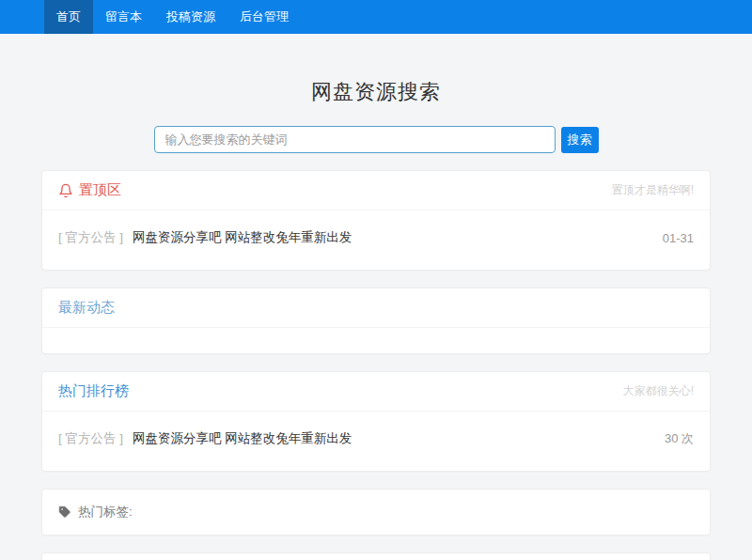 This screenshot has width=752, height=560. I want to click on search-bar: 搜索, so click(376, 139).